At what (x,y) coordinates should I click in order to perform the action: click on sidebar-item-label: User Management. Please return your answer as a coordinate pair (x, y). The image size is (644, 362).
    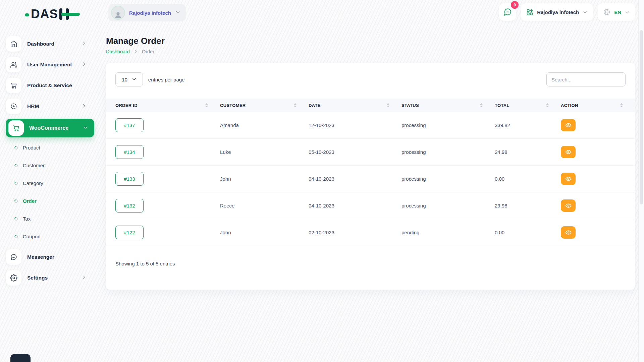
    Looking at the image, I should click on (50, 65).